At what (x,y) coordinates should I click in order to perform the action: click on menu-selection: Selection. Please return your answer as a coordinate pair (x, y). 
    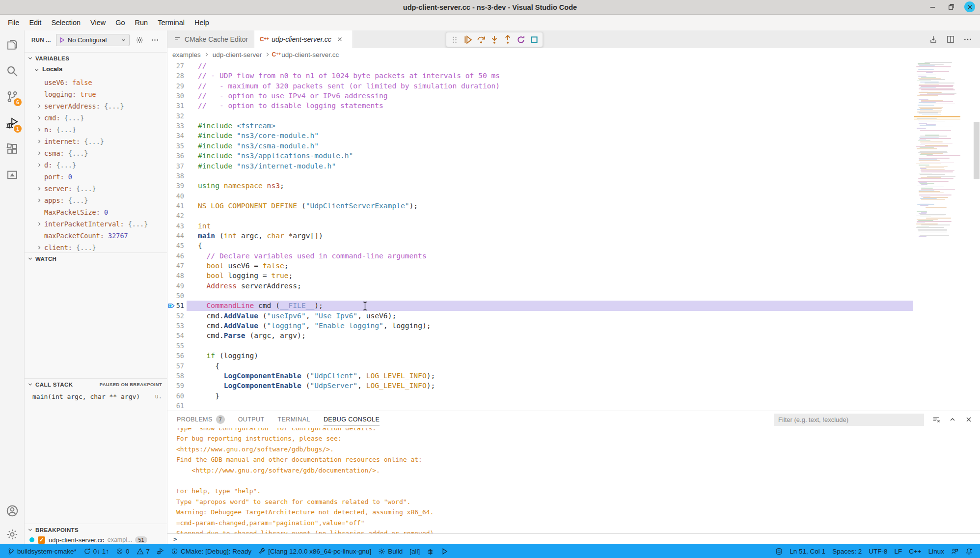
    Looking at the image, I should click on (66, 23).